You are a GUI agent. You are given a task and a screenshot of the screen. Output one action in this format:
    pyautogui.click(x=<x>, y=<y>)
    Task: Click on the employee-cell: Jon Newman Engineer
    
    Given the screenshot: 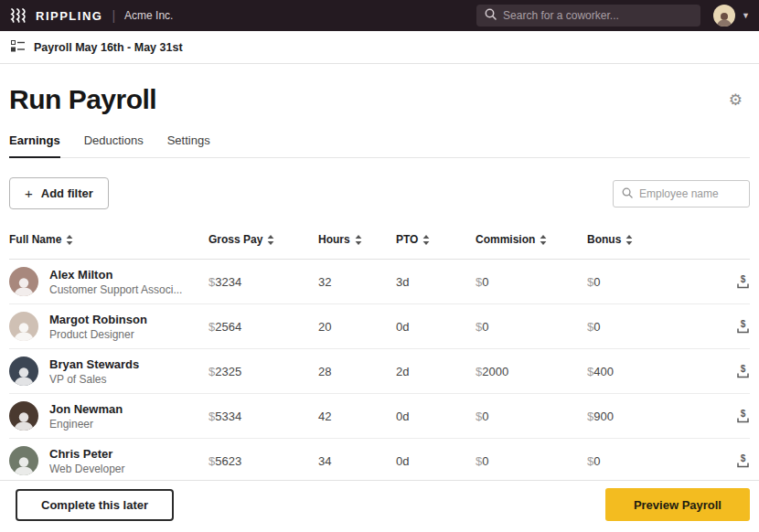 What is the action you would take?
    pyautogui.click(x=109, y=416)
    